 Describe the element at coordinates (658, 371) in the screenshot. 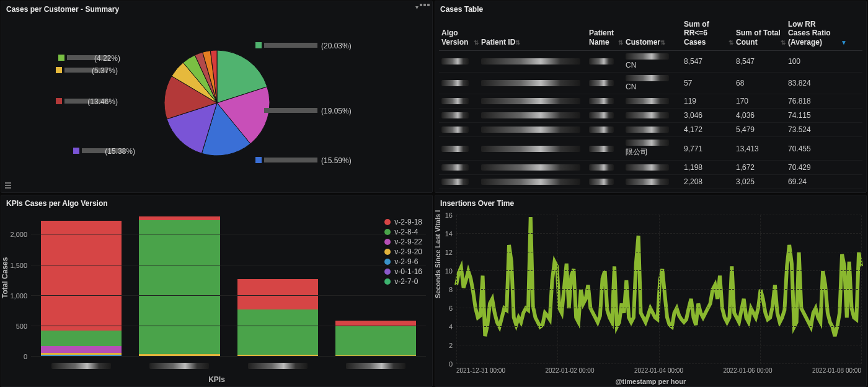

I see `x-tick: 2022-01-04 00:00` at that location.